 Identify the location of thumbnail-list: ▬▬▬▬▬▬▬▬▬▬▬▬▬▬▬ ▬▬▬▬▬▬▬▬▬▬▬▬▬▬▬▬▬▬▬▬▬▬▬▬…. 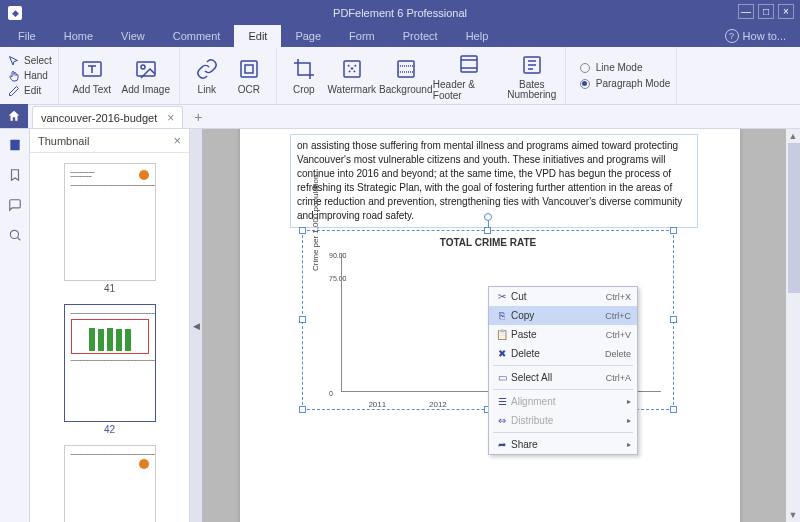
(110, 338).